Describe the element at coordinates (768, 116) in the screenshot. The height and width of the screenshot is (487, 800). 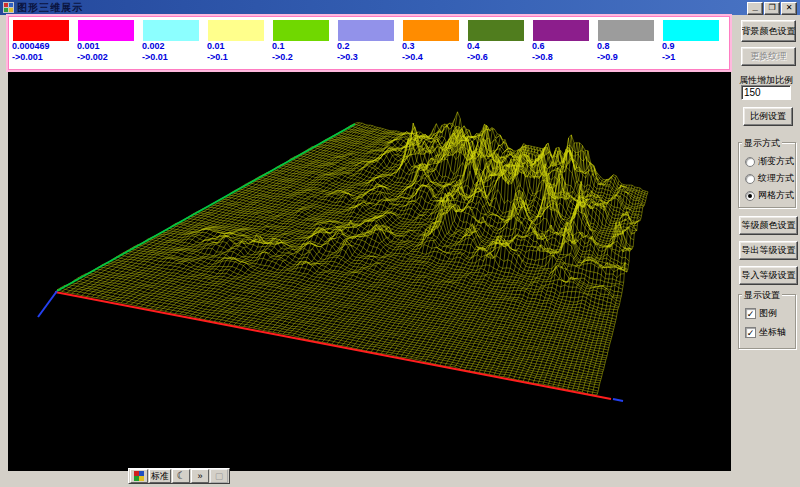
I see `scale-setting-button: 比例设置` at that location.